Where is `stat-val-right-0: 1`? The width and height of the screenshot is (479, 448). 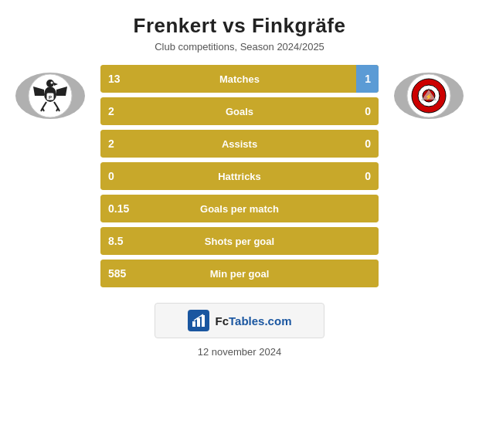 stat-val-right-0: 1 is located at coordinates (368, 79).